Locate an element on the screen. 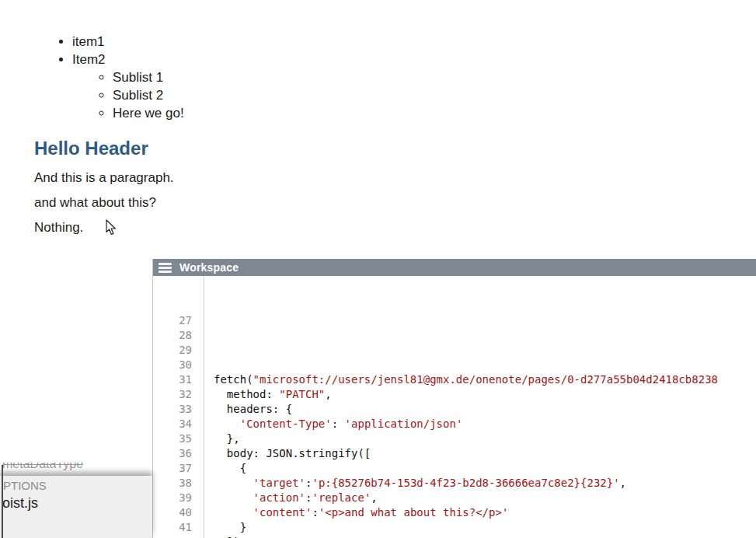 The height and width of the screenshot is (538, 756). line-number: 41 is located at coordinates (179, 527).